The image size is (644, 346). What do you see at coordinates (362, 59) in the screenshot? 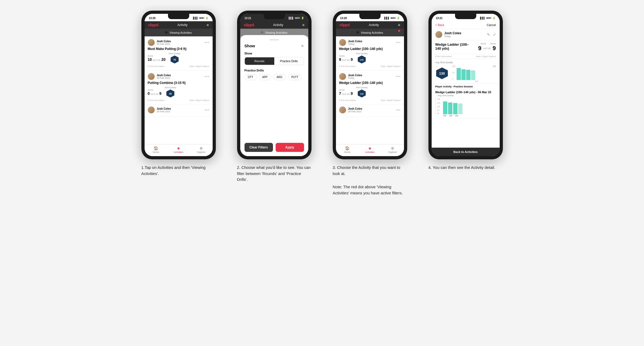
I see `hex-svg-3a: 130` at bounding box center [362, 59].